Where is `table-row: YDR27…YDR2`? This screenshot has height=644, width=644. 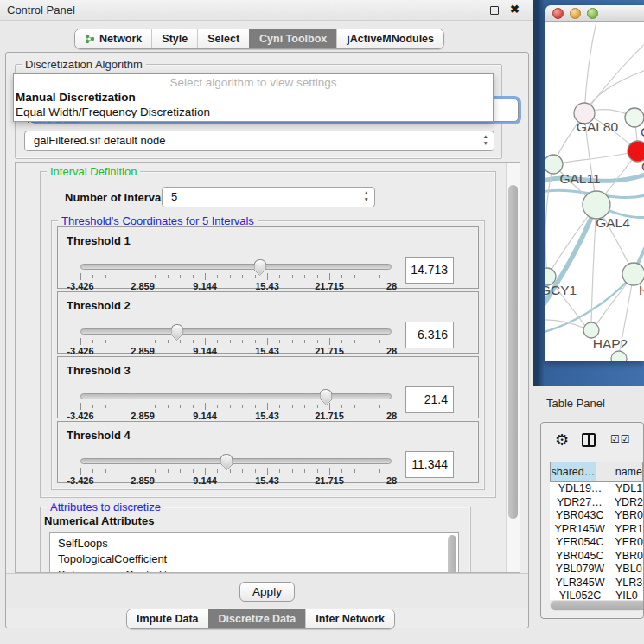 table-row: YDR27…YDR2 is located at coordinates (596, 503).